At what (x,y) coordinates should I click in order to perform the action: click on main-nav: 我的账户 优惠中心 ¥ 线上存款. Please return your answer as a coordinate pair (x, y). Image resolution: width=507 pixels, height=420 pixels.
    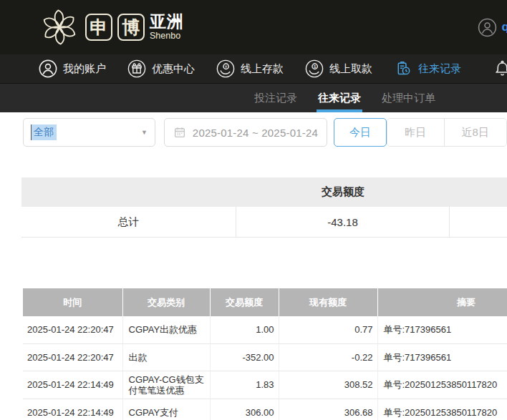
    Looking at the image, I should click on (254, 69).